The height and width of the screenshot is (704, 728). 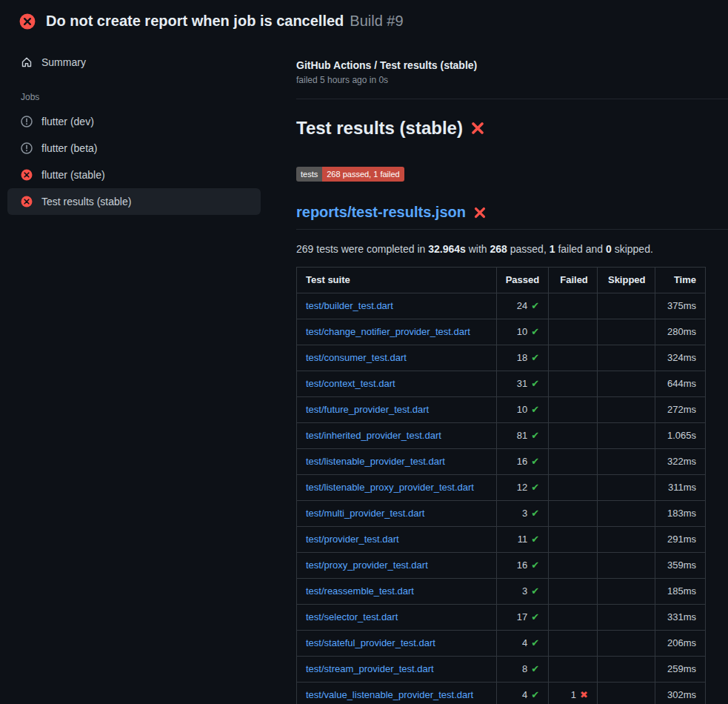 What do you see at coordinates (397, 384) in the screenshot?
I see `suite-cell: test/context_test.dart` at bounding box center [397, 384].